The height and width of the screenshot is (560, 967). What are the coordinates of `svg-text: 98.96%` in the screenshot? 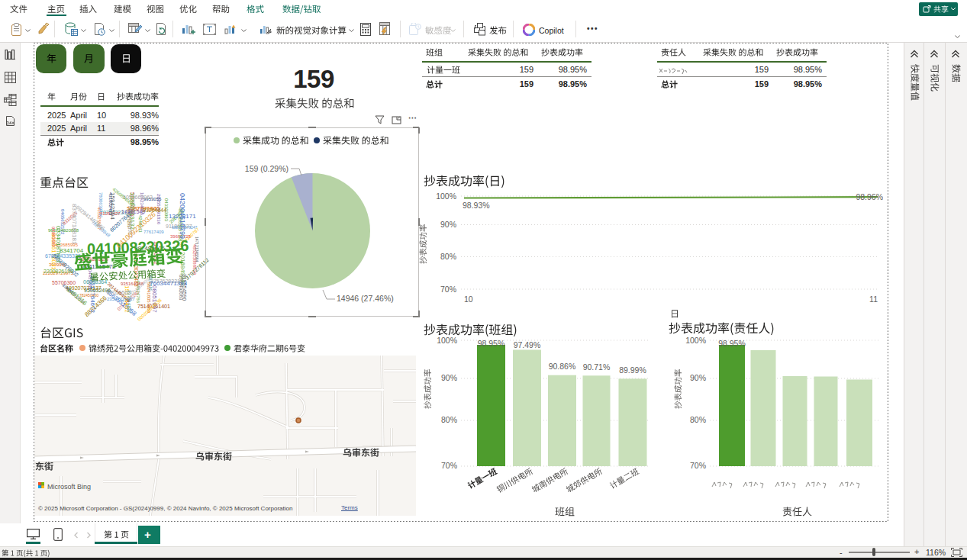 It's located at (869, 197).